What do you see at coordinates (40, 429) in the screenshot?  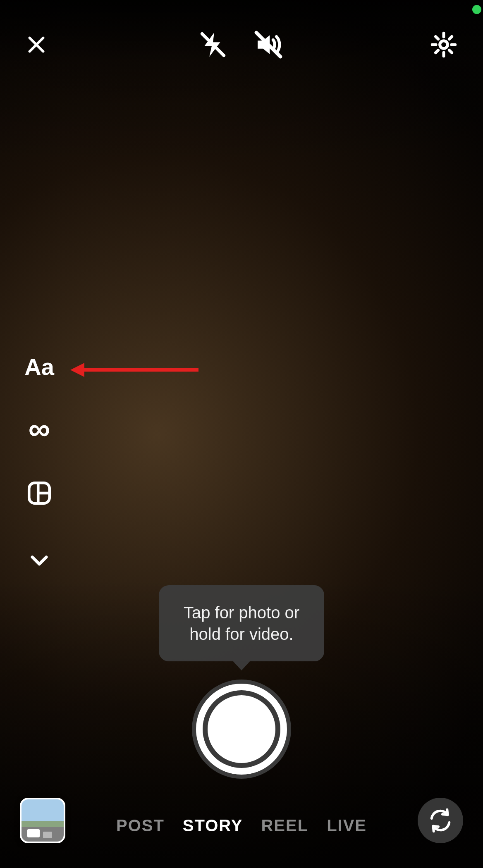 I see `infinity-icon: ∞` at bounding box center [40, 429].